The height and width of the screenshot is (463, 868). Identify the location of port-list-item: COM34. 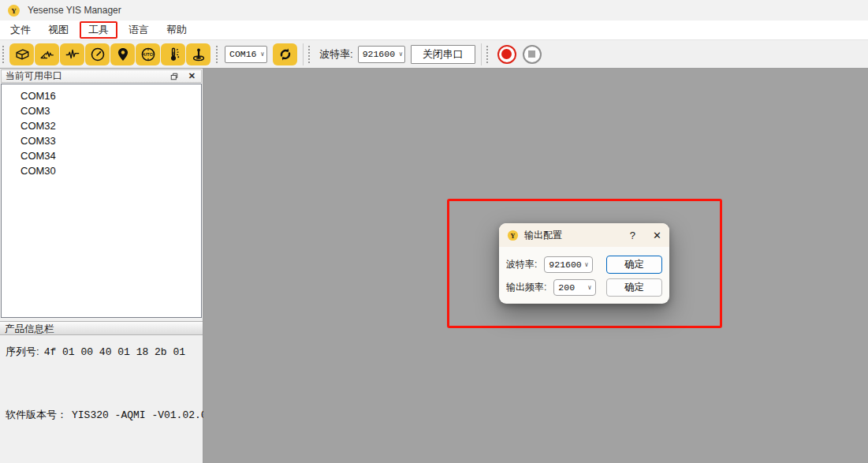
(101, 156).